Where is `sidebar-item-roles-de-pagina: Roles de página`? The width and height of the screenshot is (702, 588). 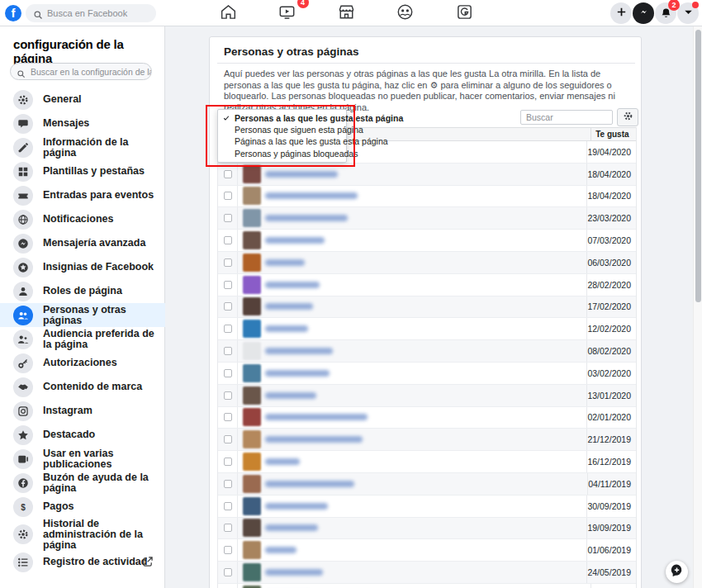
sidebar-item-roles-de-pagina: Roles de página is located at coordinates (83, 291).